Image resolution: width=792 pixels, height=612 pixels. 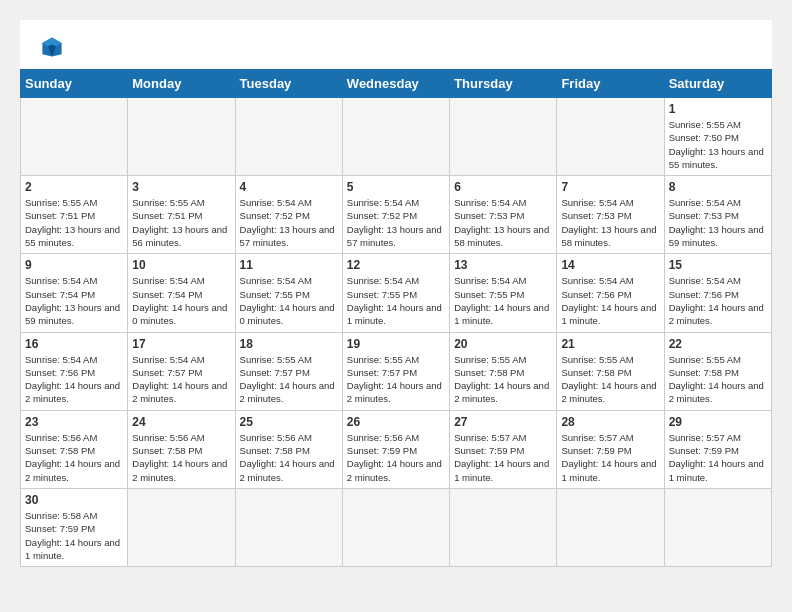 What do you see at coordinates (74, 222) in the screenshot?
I see `day-info: Sunrise: 5:55 AMSunset: 7:51 PMDaylight:…` at bounding box center [74, 222].